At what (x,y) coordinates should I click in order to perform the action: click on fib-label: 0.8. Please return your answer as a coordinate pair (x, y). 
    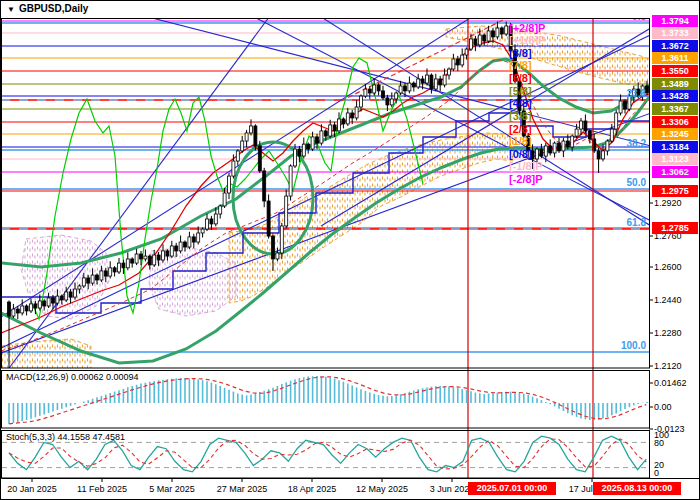
    Looking at the image, I should click on (639, 16).